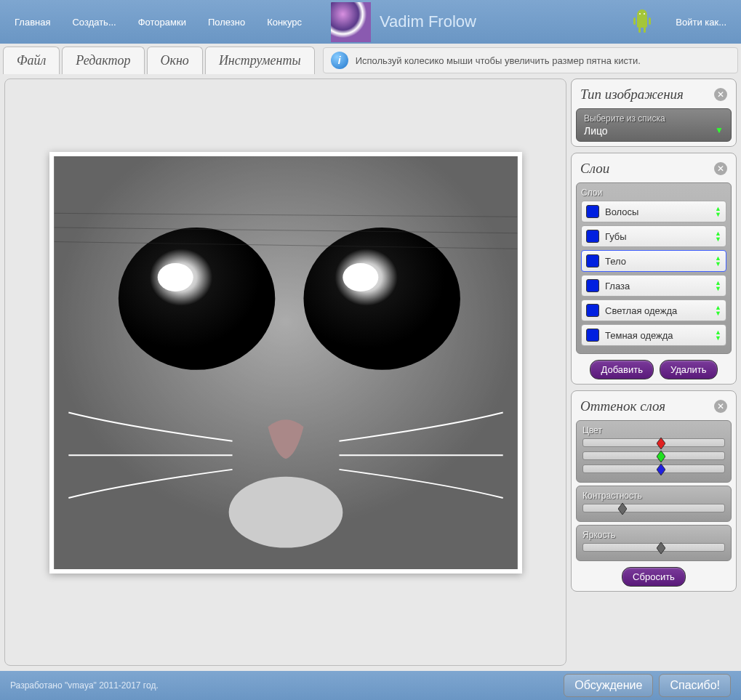 Image resolution: width=741 pixels, height=700 pixels. I want to click on select-label: Выберите из списка, so click(654, 118).